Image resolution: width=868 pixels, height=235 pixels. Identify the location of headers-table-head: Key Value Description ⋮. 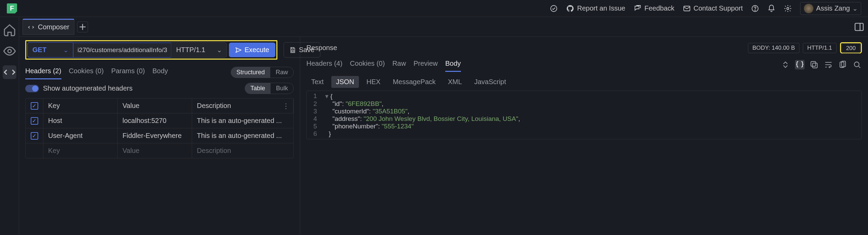
(160, 106).